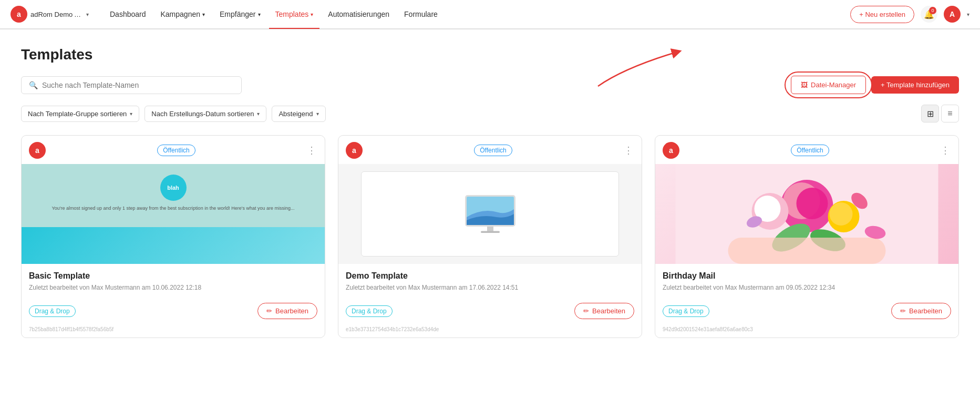 The image size is (980, 409). I want to click on new-button: + Neu erstellen, so click(882, 15).